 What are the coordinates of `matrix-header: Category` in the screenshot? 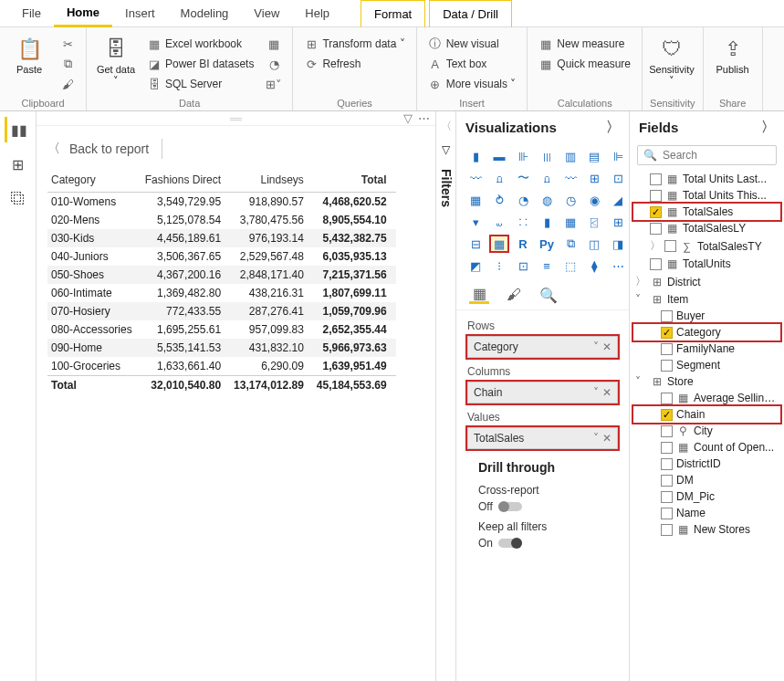 It's located at (95, 181).